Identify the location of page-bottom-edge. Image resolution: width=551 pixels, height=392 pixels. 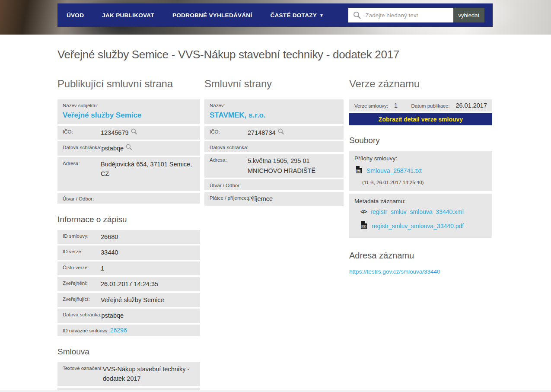
(276, 391).